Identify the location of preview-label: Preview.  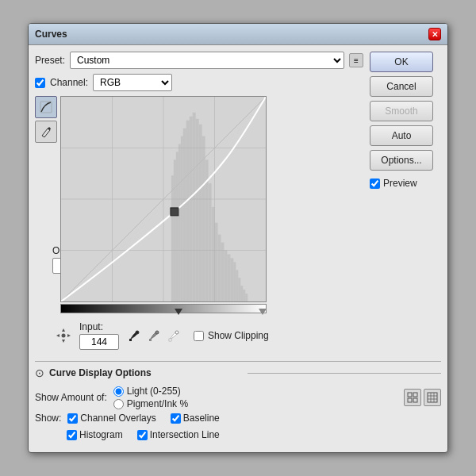
(400, 183).